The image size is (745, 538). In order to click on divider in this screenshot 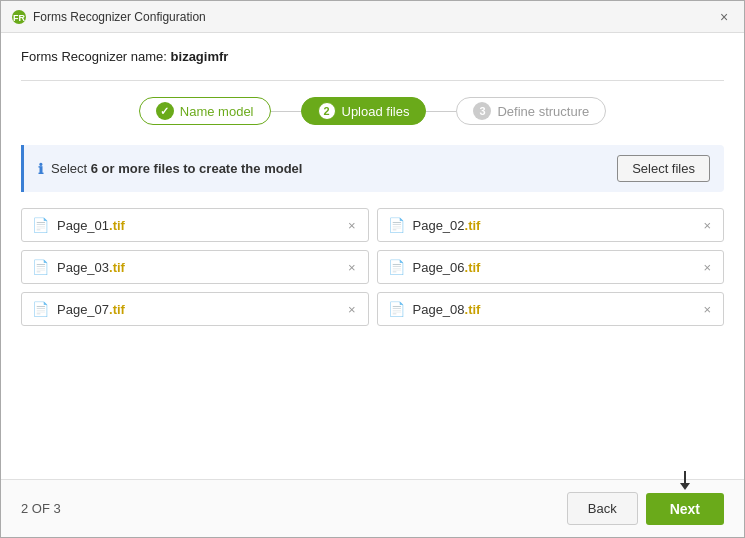, I will do `click(372, 80)`.